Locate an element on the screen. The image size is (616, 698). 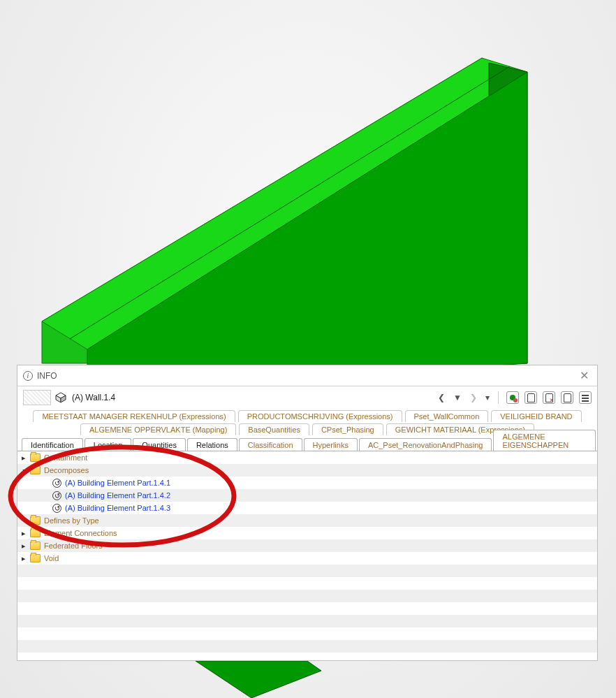
link-status-icon is located at coordinates (513, 398).